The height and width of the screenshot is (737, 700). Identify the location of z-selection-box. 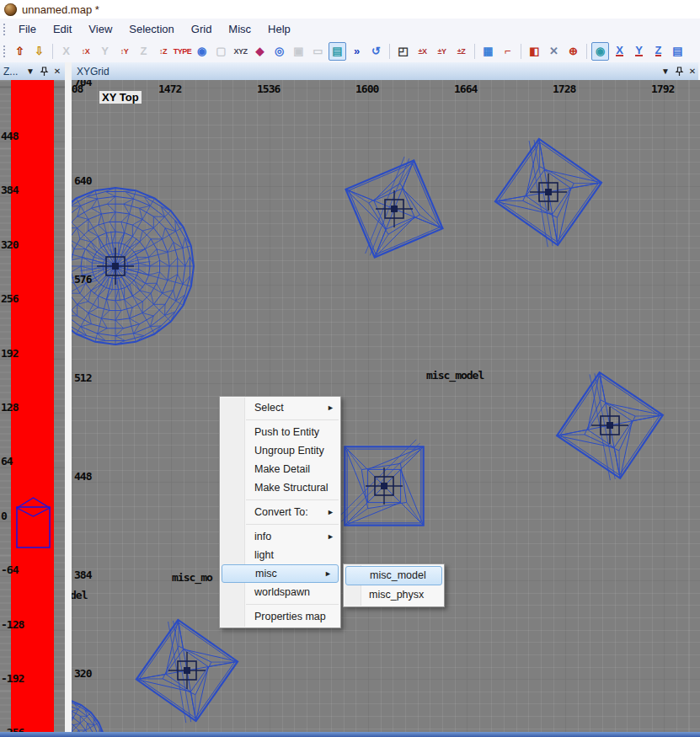
(32, 406).